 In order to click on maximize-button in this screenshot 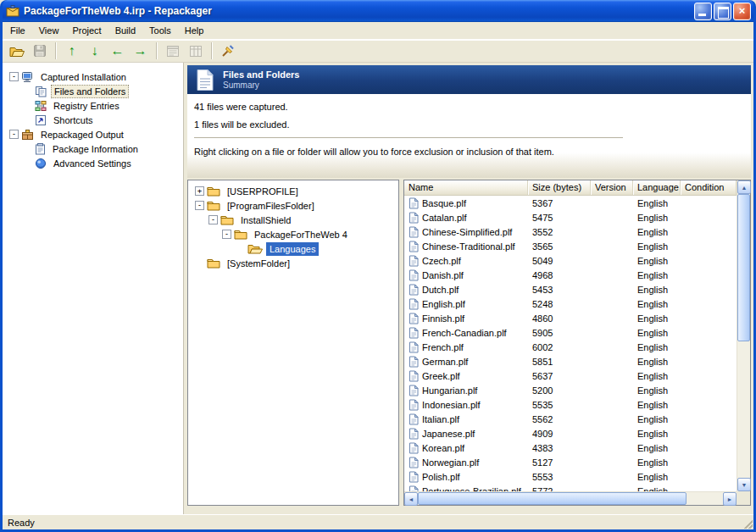, I will do `click(722, 12)`.